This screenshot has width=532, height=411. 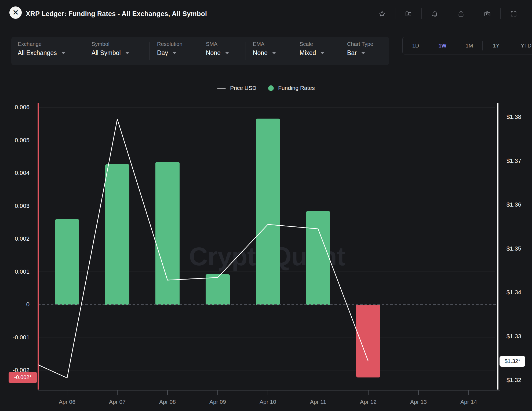 What do you see at coordinates (514, 380) in the screenshot?
I see `right-axis-tick-label: $1.32` at bounding box center [514, 380].